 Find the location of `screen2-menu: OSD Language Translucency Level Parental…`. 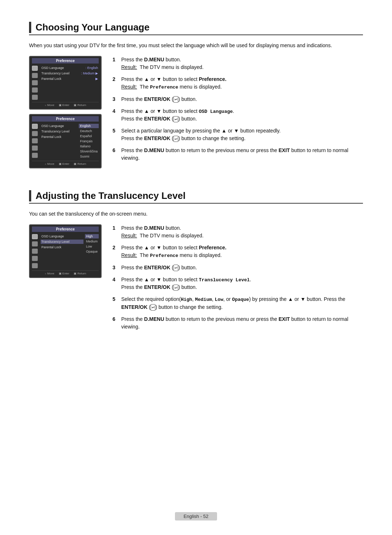

screen2-menu: OSD Language Translucency Level Parental… is located at coordinates (59, 141).